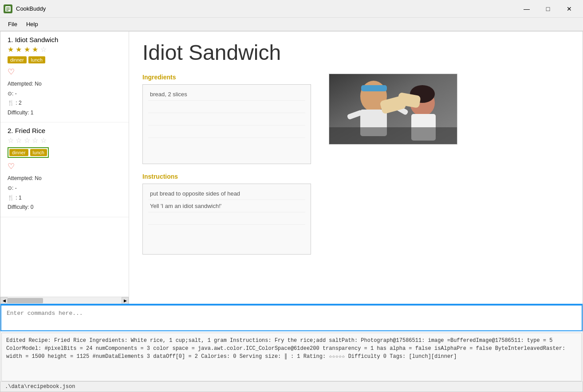  I want to click on recipe-image-svg, so click(393, 109).